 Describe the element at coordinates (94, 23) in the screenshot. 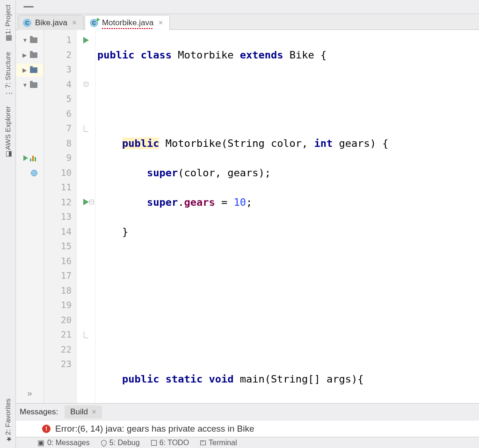

I see `class-run-icon: C` at that location.